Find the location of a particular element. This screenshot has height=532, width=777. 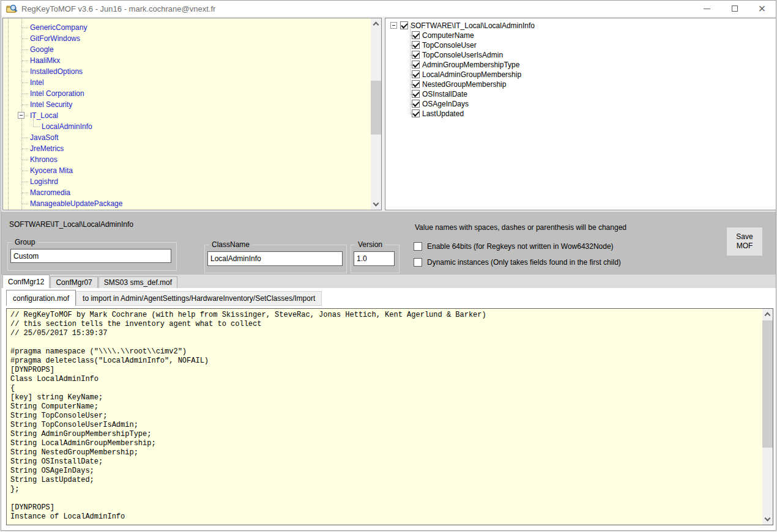

registry-tree-item: Kyocera Mita is located at coordinates (187, 171).